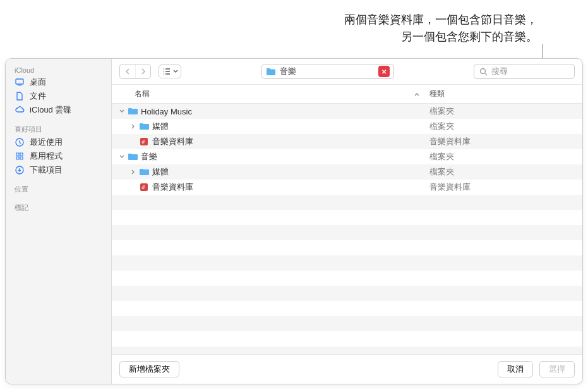 The height and width of the screenshot is (392, 588). What do you see at coordinates (143, 71) in the screenshot?
I see `forward-button` at bounding box center [143, 71].